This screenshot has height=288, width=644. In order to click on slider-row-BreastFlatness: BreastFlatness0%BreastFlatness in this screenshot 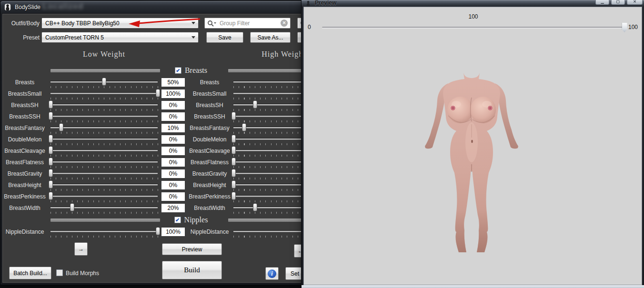, I will do `click(152, 162)`.